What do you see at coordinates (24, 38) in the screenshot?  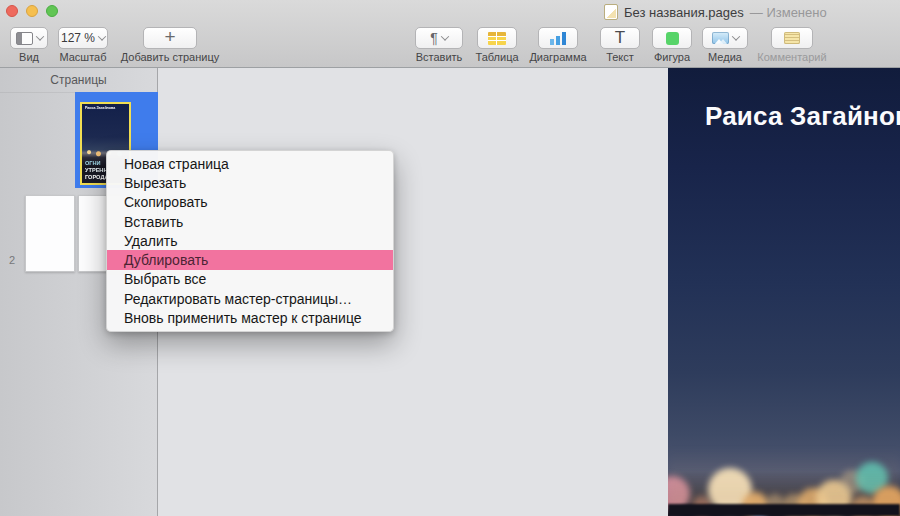 I see `view-columns-icon` at bounding box center [24, 38].